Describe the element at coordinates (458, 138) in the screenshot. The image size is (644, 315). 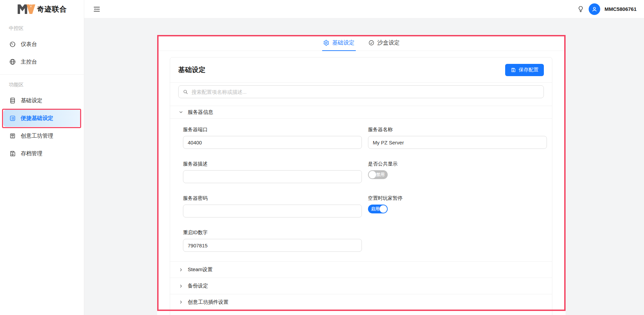
I see `field-server-name: 服务器名称` at that location.